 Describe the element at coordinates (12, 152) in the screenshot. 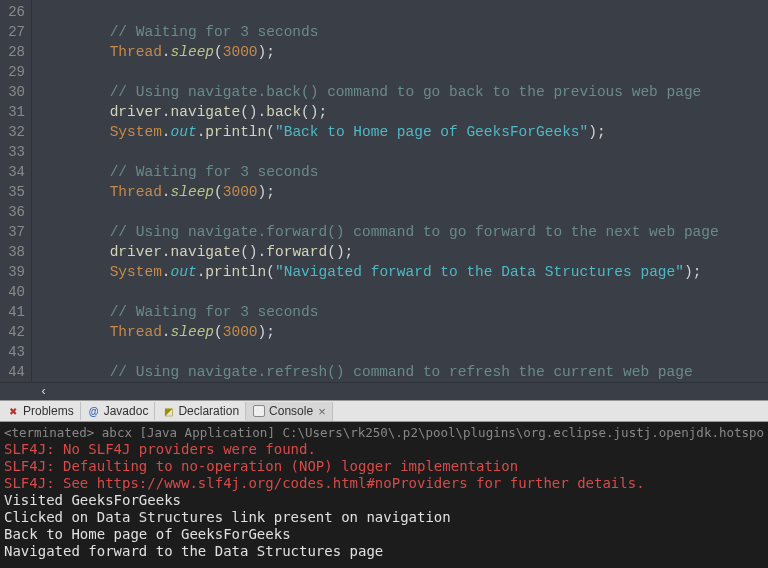

I see `line-number: 33` at that location.